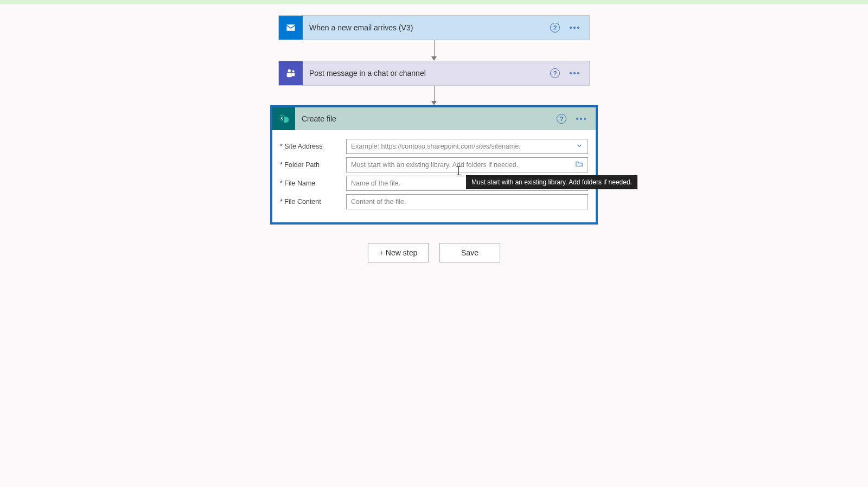 This screenshot has width=868, height=487. Describe the element at coordinates (579, 165) in the screenshot. I see `folder-picker-icon` at that location.